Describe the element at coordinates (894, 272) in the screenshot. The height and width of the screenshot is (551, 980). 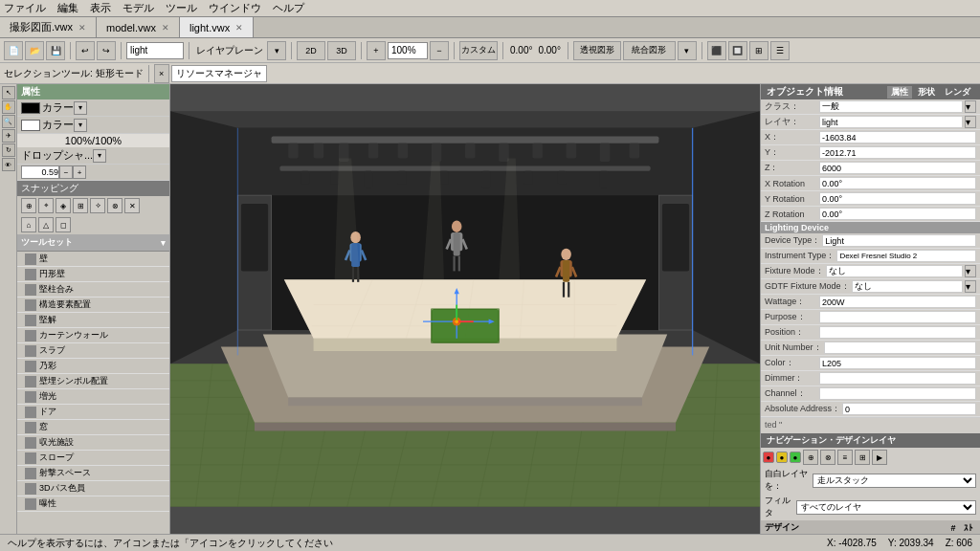
I see `fixture-mode-value: なし` at that location.